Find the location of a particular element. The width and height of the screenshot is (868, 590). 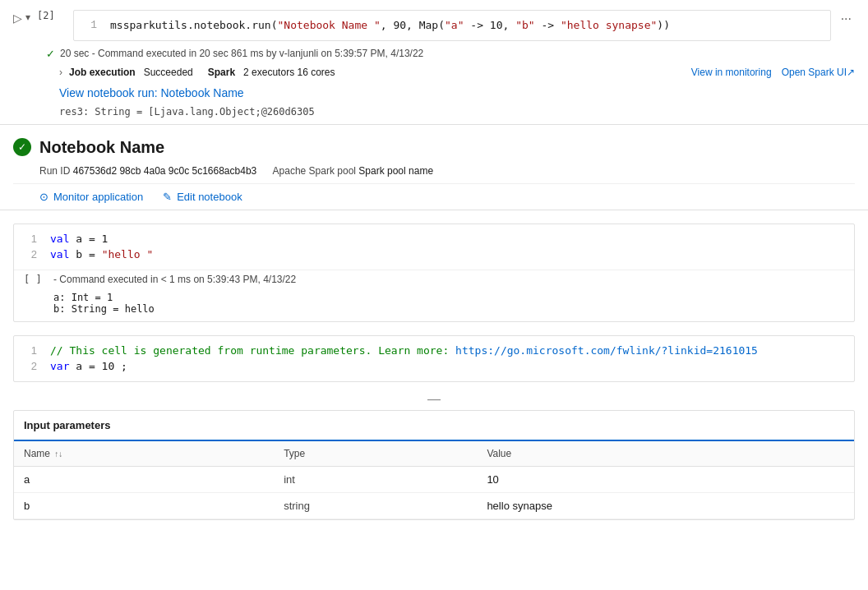

run-meta: Run ID 467536d2 98cb 4a0a 9c0c 5c1668acb… is located at coordinates (434, 173).